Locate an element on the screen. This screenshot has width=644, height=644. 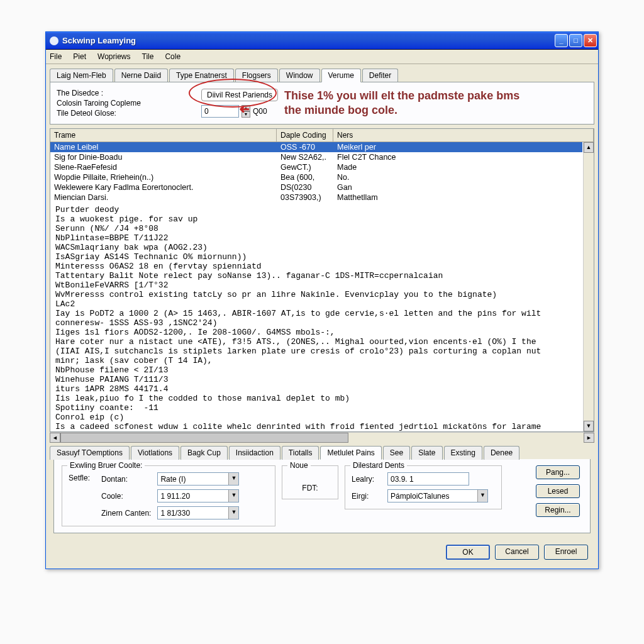
tabs-top: Laig Nem-Fleb Nerne Daiid Type Enatnerst… is located at coordinates (322, 73).